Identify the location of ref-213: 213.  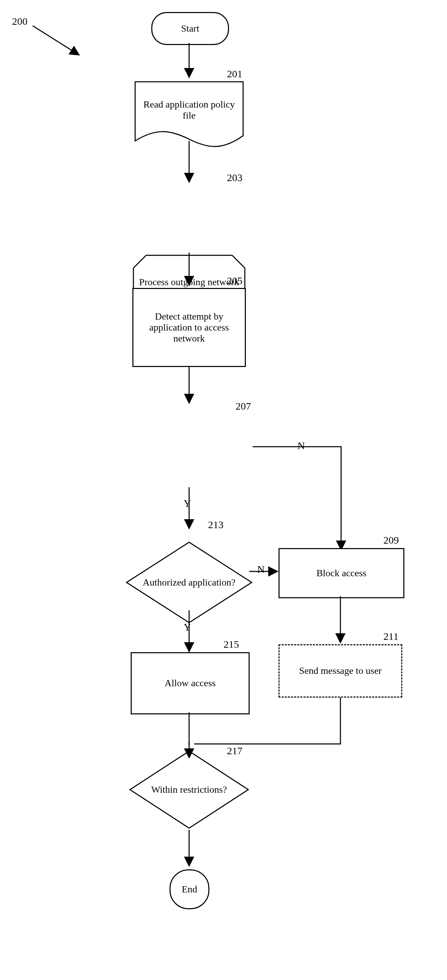
(216, 525).